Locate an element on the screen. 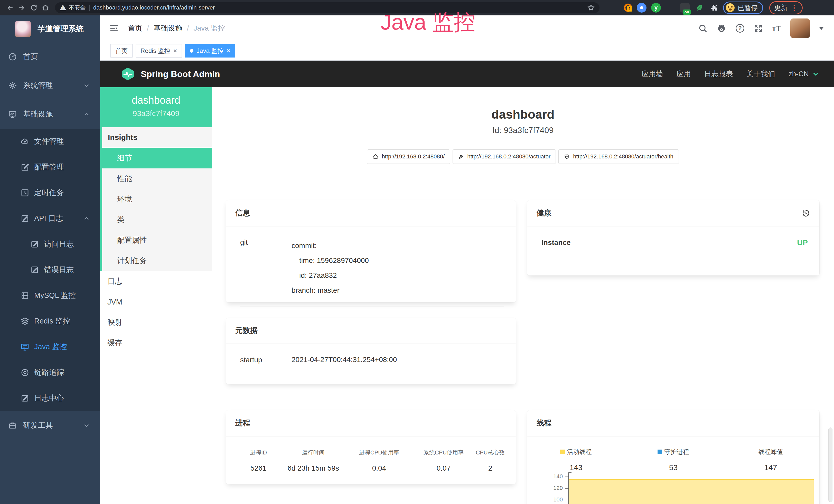  insights-group: Insights 细节 性能 环境 类 配置属性 计划任务 is located at coordinates (156, 199).